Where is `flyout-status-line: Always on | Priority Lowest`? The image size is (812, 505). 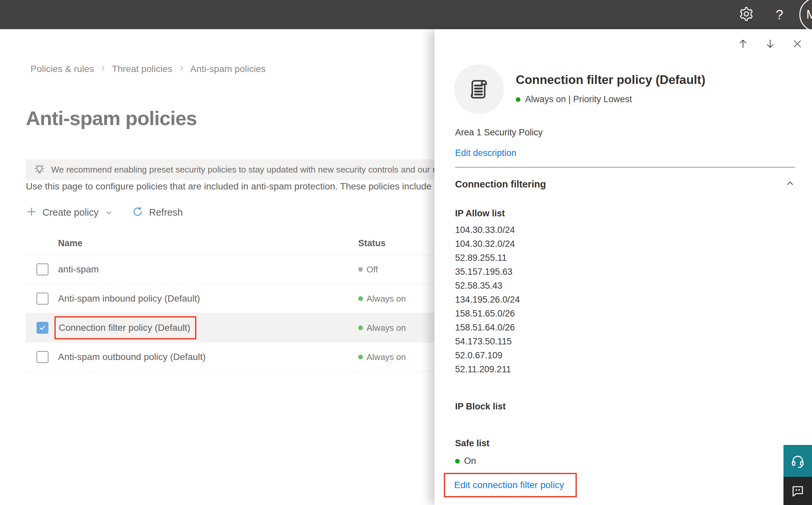 flyout-status-line: Always on | Priority Lowest is located at coordinates (610, 100).